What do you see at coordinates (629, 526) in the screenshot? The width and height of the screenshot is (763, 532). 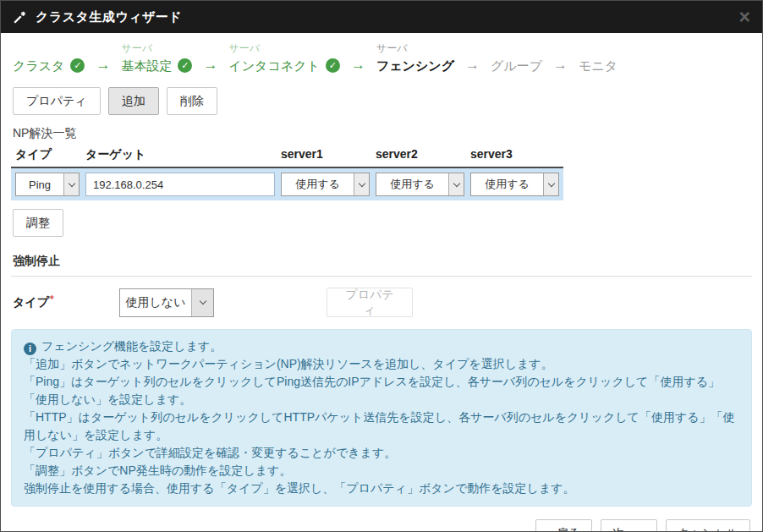 I see `next-button: 次へ▶` at bounding box center [629, 526].